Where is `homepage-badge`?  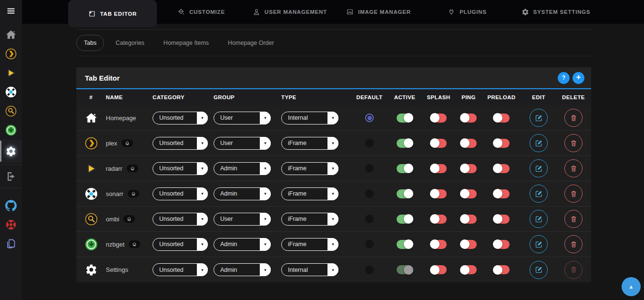
homepage-badge is located at coordinates (127, 143).